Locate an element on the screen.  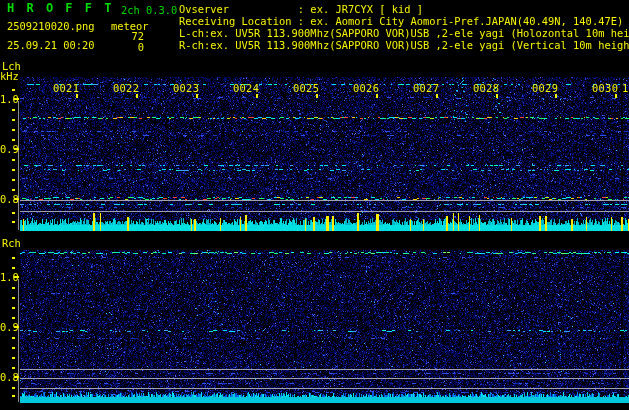
rch-receiver-info-line: R-ch:ex. UV5R 113.900Mhz(SAPPORO VOR)USB… is located at coordinates (404, 46).